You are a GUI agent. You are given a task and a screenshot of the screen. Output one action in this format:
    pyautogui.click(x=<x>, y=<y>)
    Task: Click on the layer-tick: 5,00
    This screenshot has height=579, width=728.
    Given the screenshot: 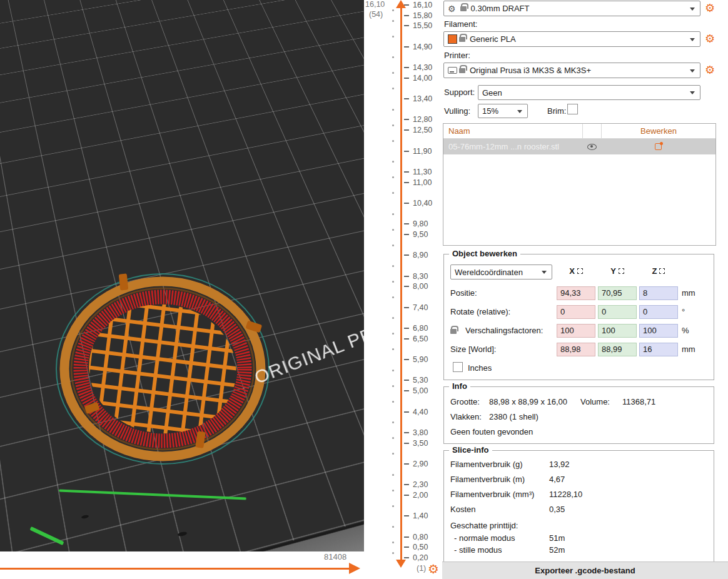 What is the action you would take?
    pyautogui.click(x=416, y=391)
    